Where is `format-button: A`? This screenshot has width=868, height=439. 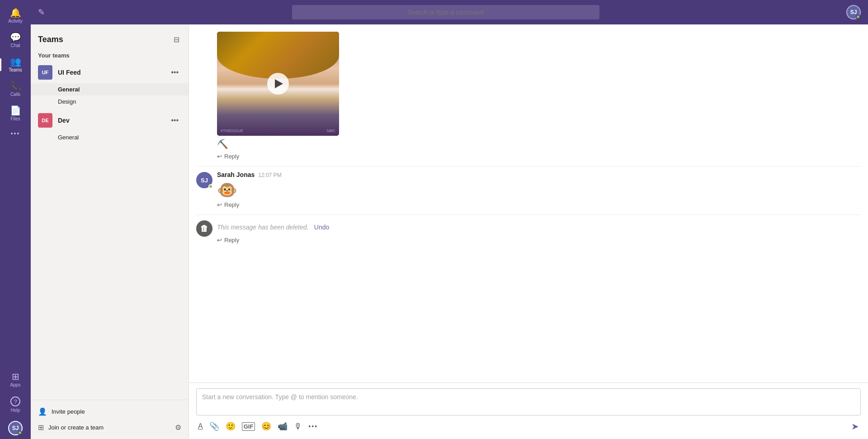 format-button: A is located at coordinates (201, 426).